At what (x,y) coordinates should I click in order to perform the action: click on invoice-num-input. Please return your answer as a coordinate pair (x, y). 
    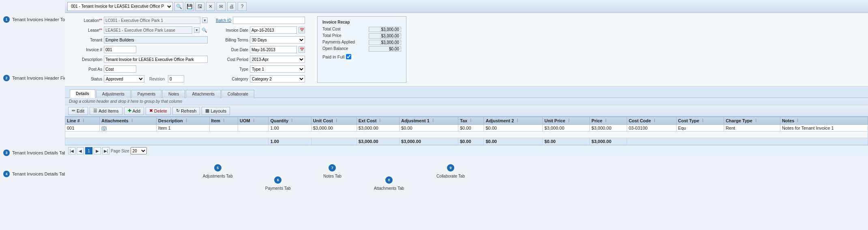
    Looking at the image, I should click on (120, 50).